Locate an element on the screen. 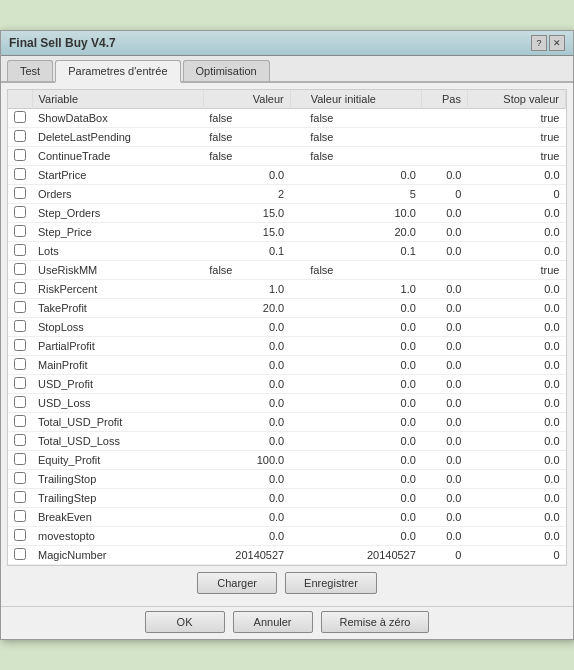 This screenshot has width=574, height=670. col-variable: Variable is located at coordinates (118, 100).